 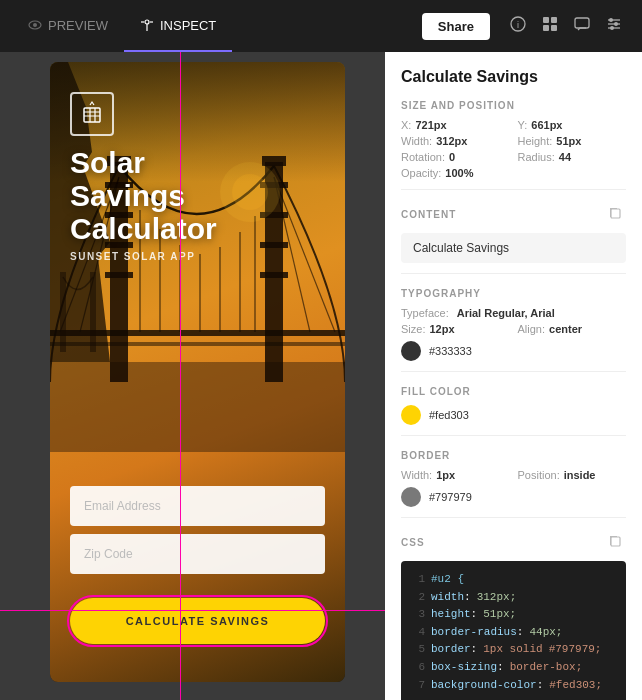 What do you see at coordinates (449, 415) in the screenshot?
I see `fill-color-hex: #fed303` at bounding box center [449, 415].